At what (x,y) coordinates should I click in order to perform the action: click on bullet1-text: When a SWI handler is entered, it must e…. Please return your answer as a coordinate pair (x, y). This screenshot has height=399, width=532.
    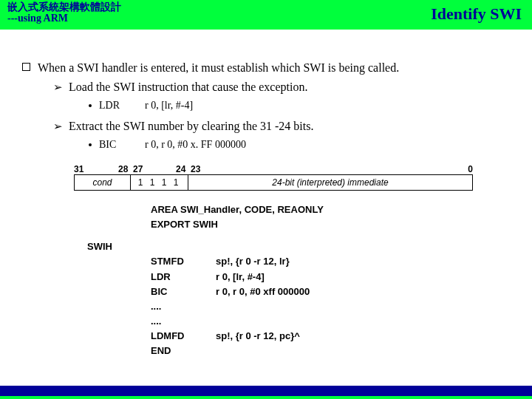
    Looking at the image, I should click on (273, 68).